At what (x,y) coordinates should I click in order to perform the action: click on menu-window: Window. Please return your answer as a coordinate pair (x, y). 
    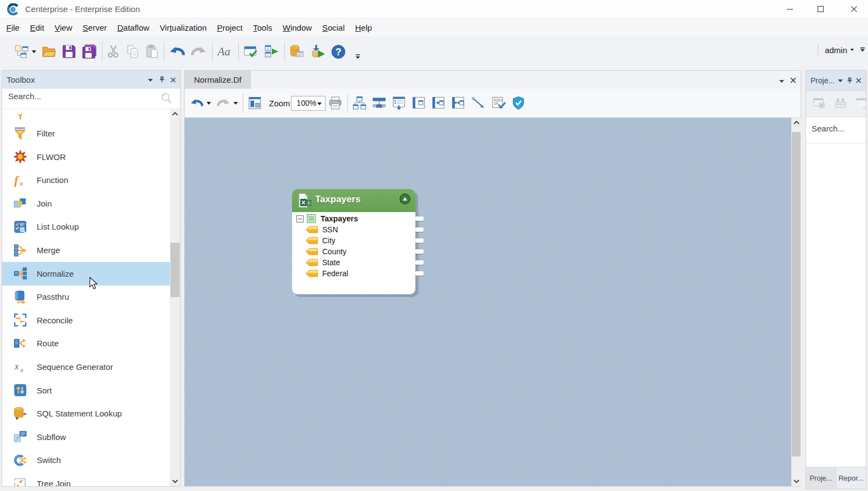
    Looking at the image, I should click on (297, 27).